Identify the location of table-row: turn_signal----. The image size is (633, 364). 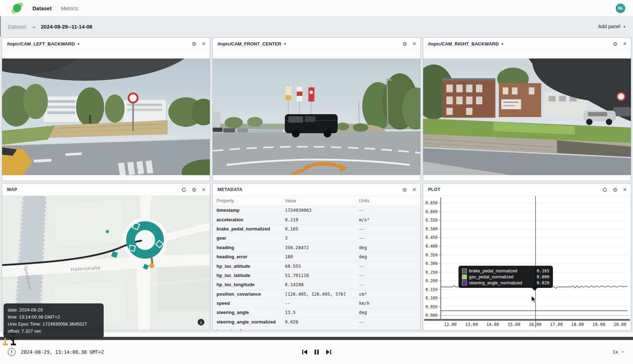
(317, 328).